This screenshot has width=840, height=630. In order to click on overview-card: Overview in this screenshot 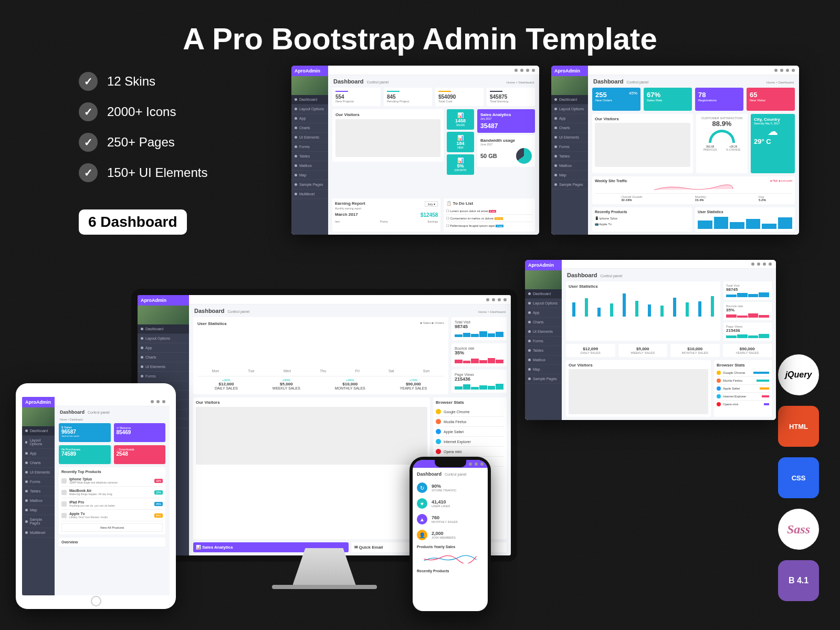, I will do `click(112, 542)`.